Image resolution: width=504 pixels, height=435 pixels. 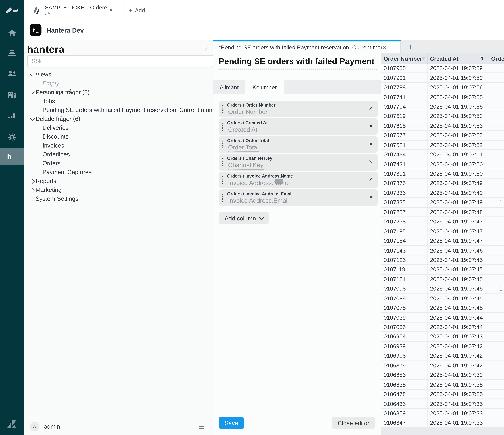 I want to click on table-row: 0107619 2025-04-01 19:07:53 312,77 SE Ji…, so click(x=443, y=116).